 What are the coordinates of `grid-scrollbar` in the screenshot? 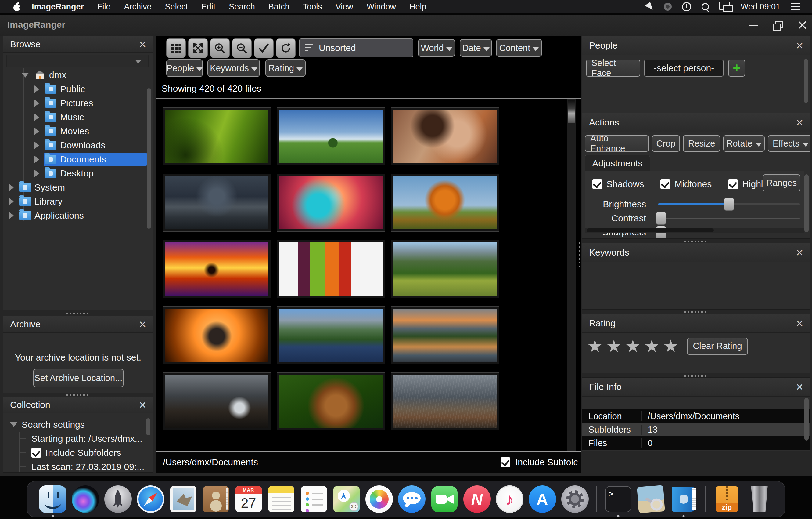 It's located at (571, 275).